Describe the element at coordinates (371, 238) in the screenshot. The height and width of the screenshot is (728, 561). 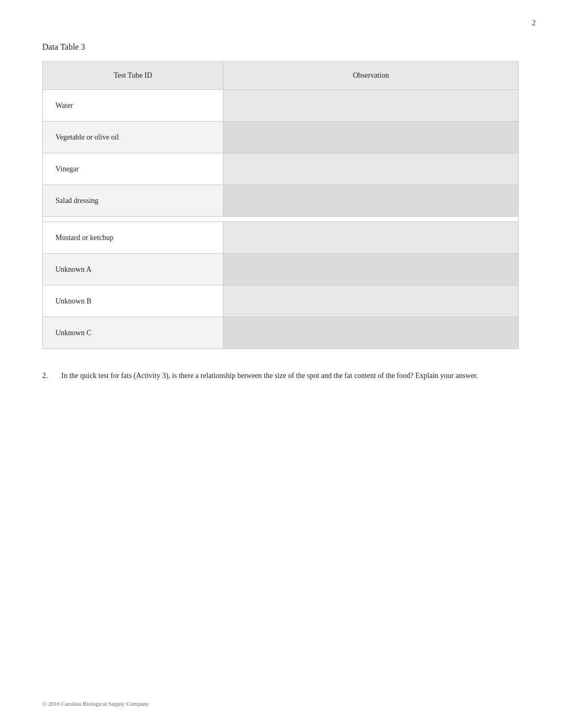
I see `cell-mustard-obs` at that location.